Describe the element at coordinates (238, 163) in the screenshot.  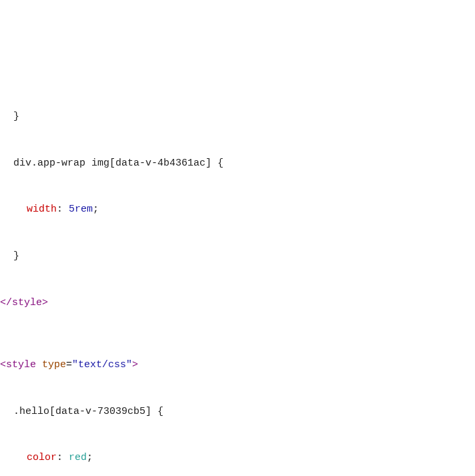
I see `css-selector: div.app-wrap img[data-v-4b4361ac] {` at that location.